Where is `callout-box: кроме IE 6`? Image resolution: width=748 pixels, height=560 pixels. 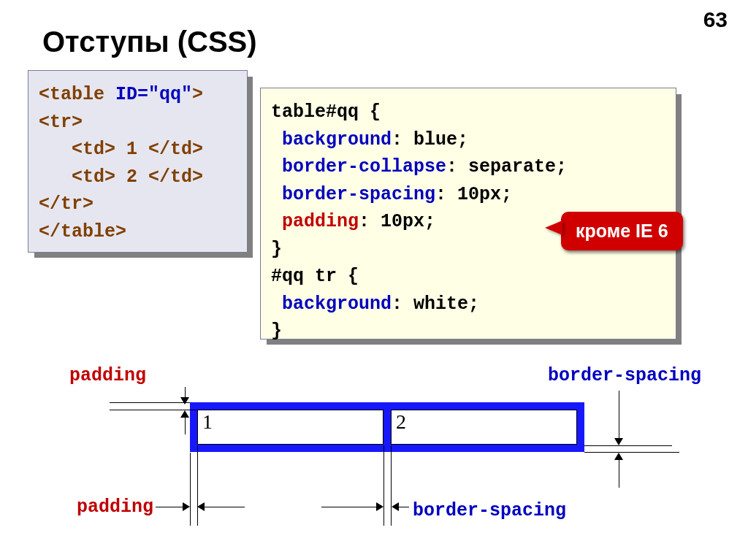
callout-box: кроме IE 6 is located at coordinates (622, 231).